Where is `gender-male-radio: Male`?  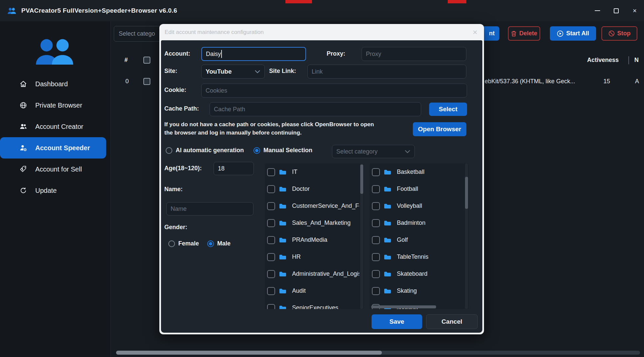
gender-male-radio: Male is located at coordinates (219, 244).